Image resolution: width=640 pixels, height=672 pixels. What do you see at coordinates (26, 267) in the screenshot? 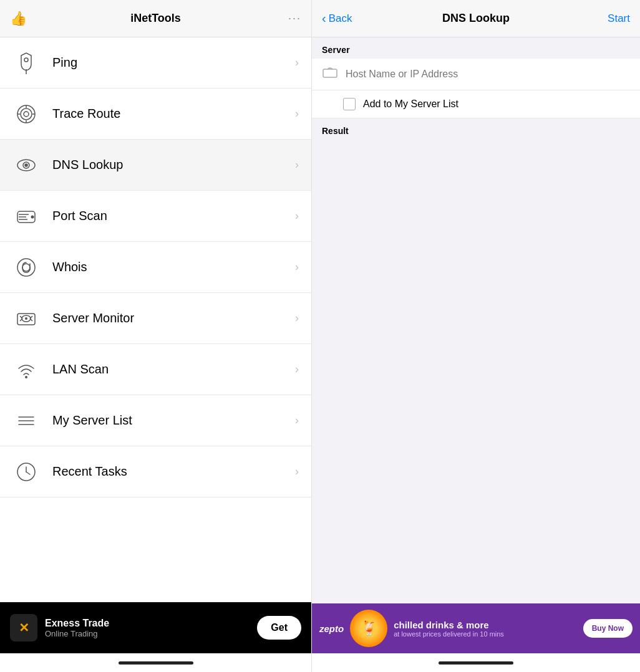
I see `at-icon` at bounding box center [26, 267].